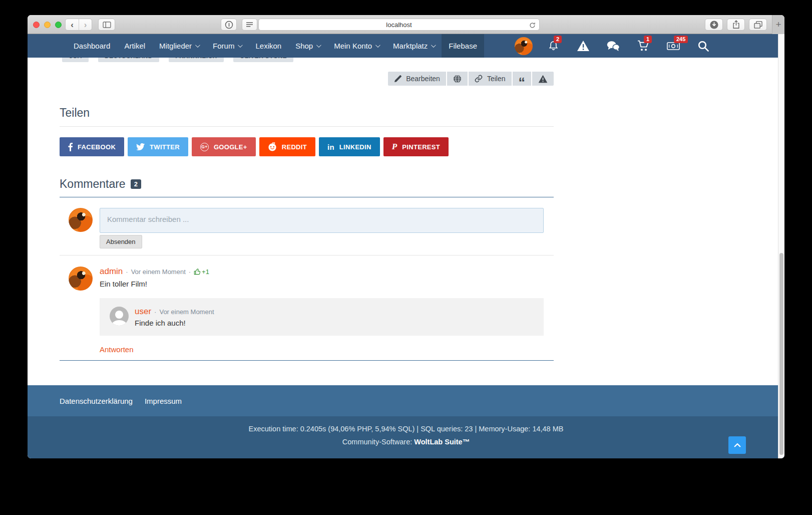 The image size is (812, 515). What do you see at coordinates (673, 46) in the screenshot?
I see `credits-button: 245` at bounding box center [673, 46].